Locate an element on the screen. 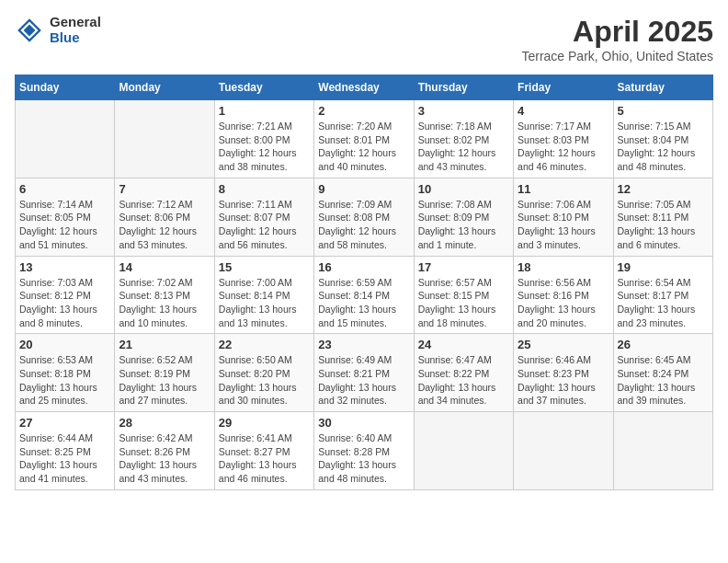  day-info: Sunrise: 6:57 AM Sunset: 8:15 PM Dayligh… is located at coordinates (463, 304).